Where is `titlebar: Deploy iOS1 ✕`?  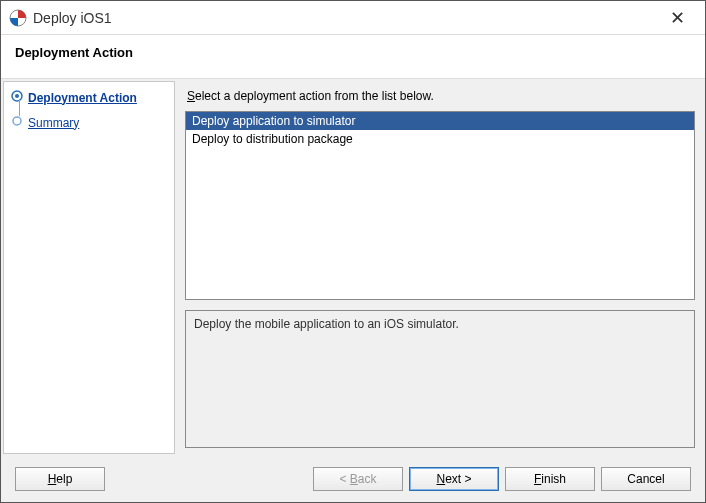
titlebar: Deploy iOS1 ✕ is located at coordinates (353, 18).